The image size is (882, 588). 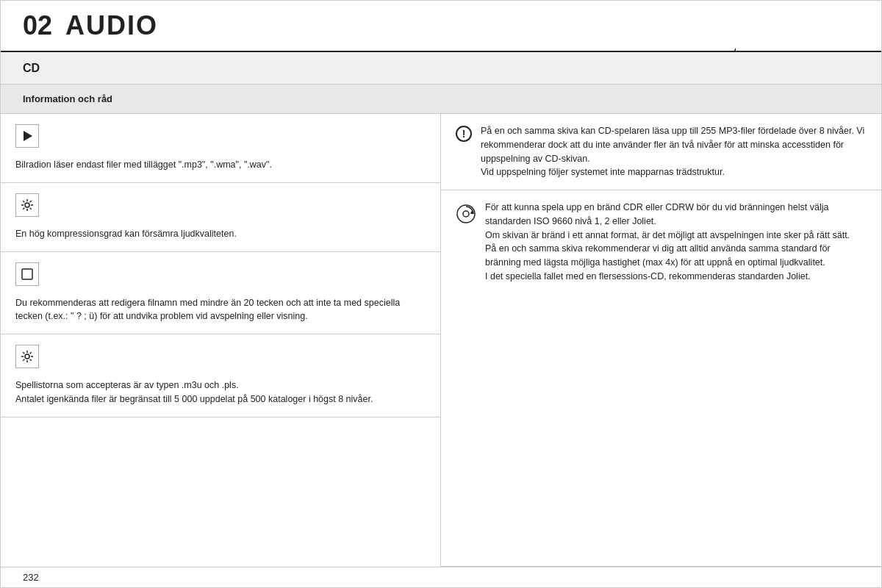 I want to click on right-block-1: ! På en och samma skiva kan CD-spelaren …, so click(x=662, y=152).